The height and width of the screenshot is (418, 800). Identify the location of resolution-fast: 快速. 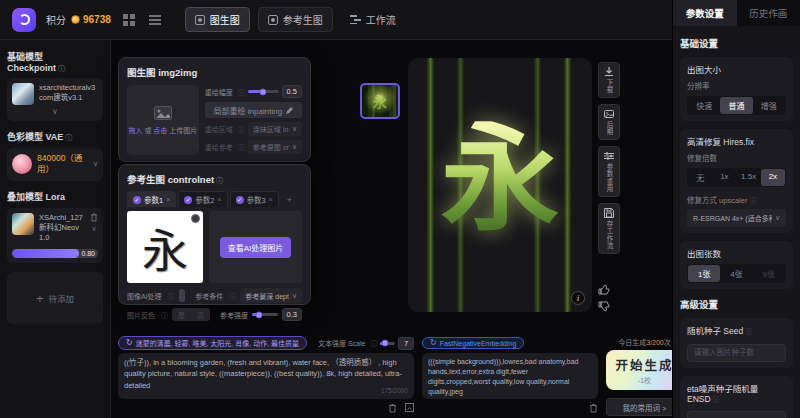
(704, 106).